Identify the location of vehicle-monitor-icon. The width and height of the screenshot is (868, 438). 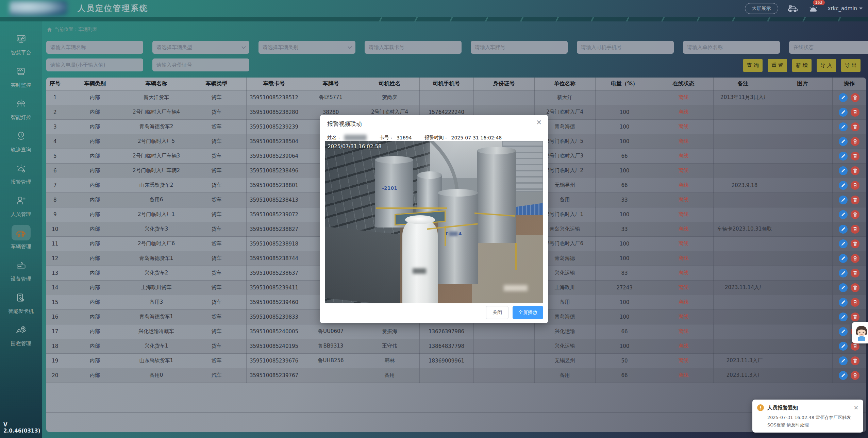
(793, 9).